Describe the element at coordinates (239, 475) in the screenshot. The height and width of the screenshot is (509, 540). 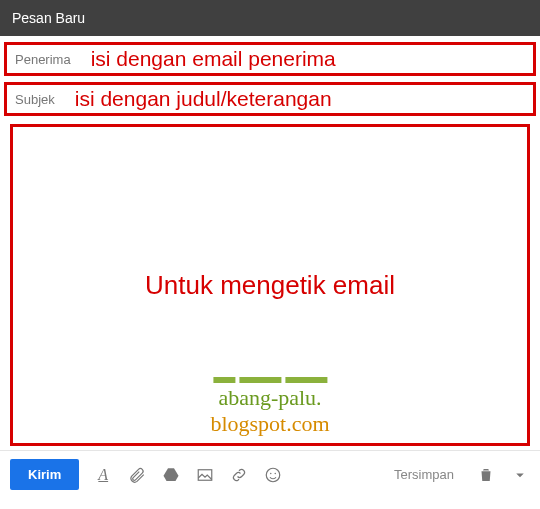
I see `link-icon` at that location.